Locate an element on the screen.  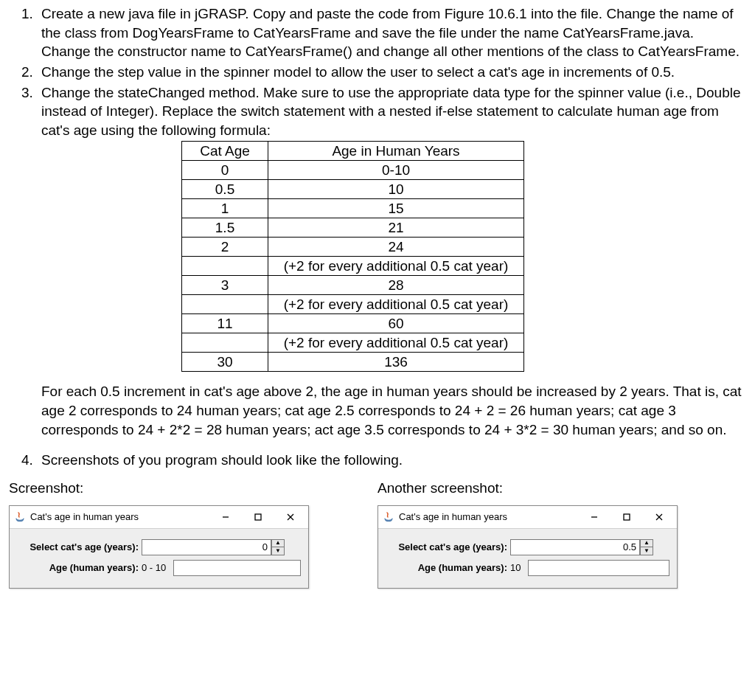
header-cat-age: Cat Age is located at coordinates (226, 151).